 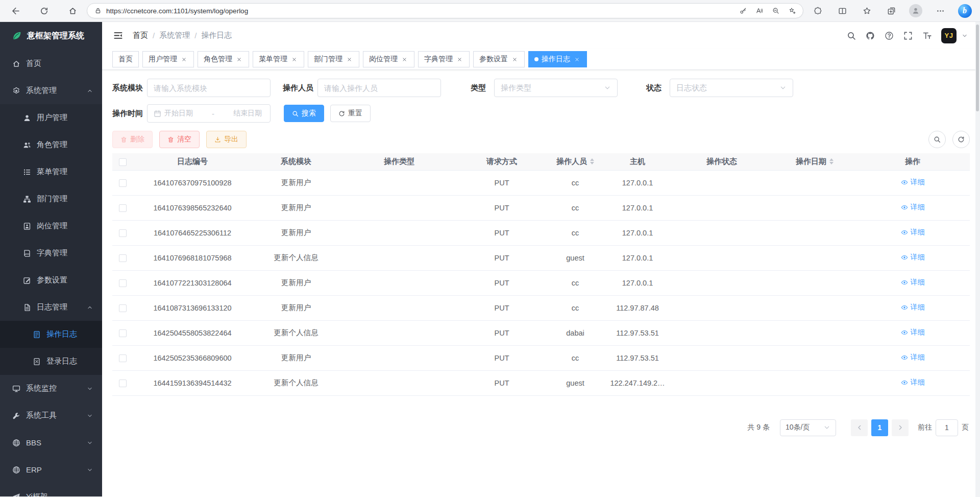 I want to click on operator-filter-input, so click(x=379, y=88).